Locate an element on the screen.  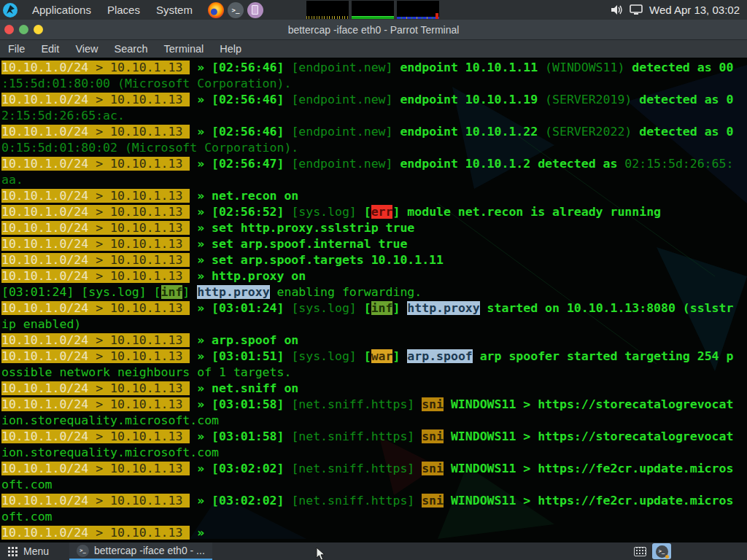
taskbar-menu-button: Menu is located at coordinates (29, 551).